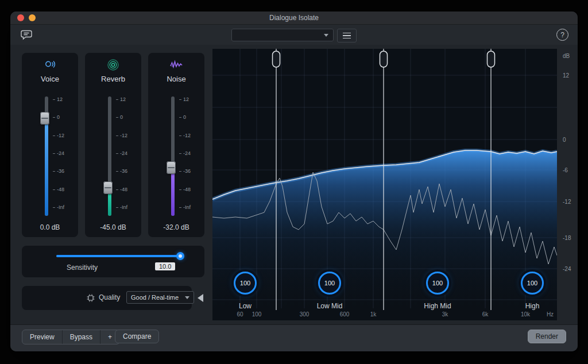 The image size is (588, 364). Describe the element at coordinates (113, 262) in the screenshot. I see `sensitivity-module: Sensitivity 10.0` at that location.